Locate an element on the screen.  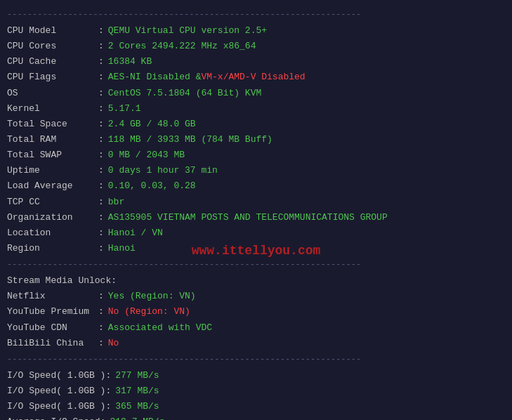
value-io-avg: 319.7 MB/s is located at coordinates (137, 417).